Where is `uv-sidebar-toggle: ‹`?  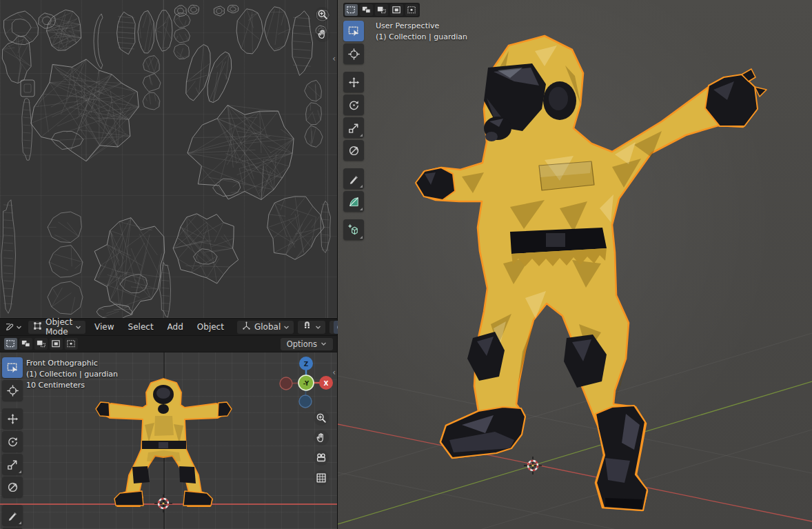 uv-sidebar-toggle: ‹ is located at coordinates (334, 59).